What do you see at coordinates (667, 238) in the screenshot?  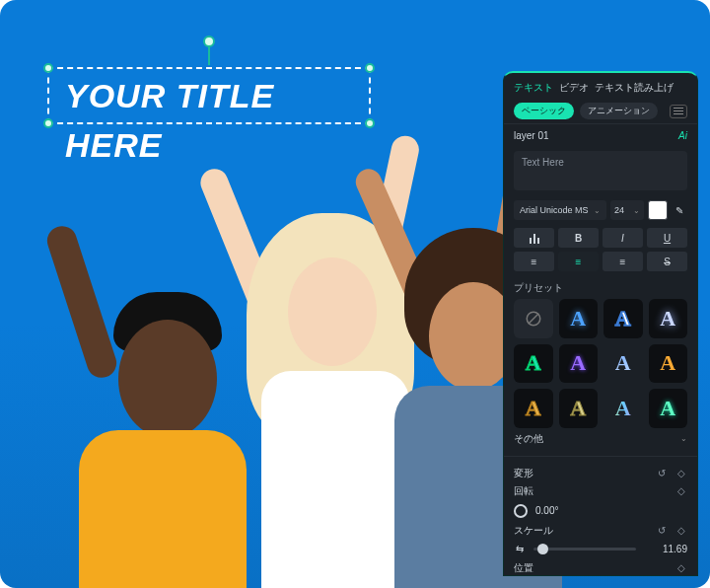 I see `underline-button: U` at bounding box center [667, 238].